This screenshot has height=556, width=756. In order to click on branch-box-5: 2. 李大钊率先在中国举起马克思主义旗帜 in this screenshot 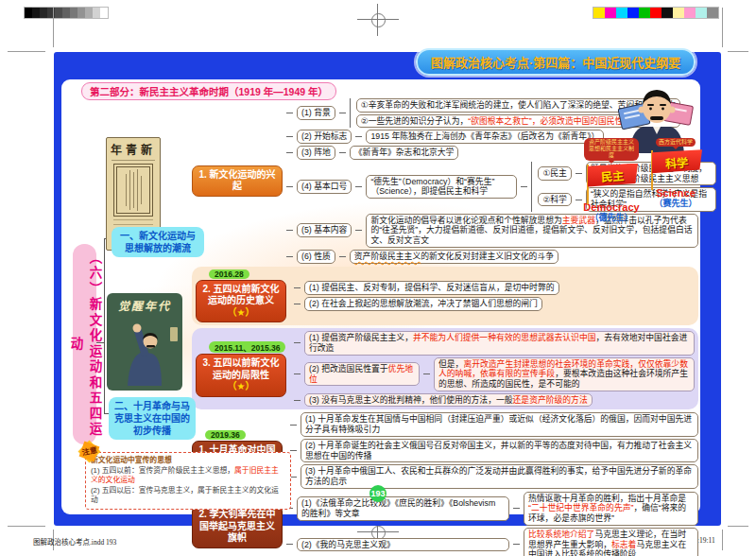, I will do `click(237, 527)`.